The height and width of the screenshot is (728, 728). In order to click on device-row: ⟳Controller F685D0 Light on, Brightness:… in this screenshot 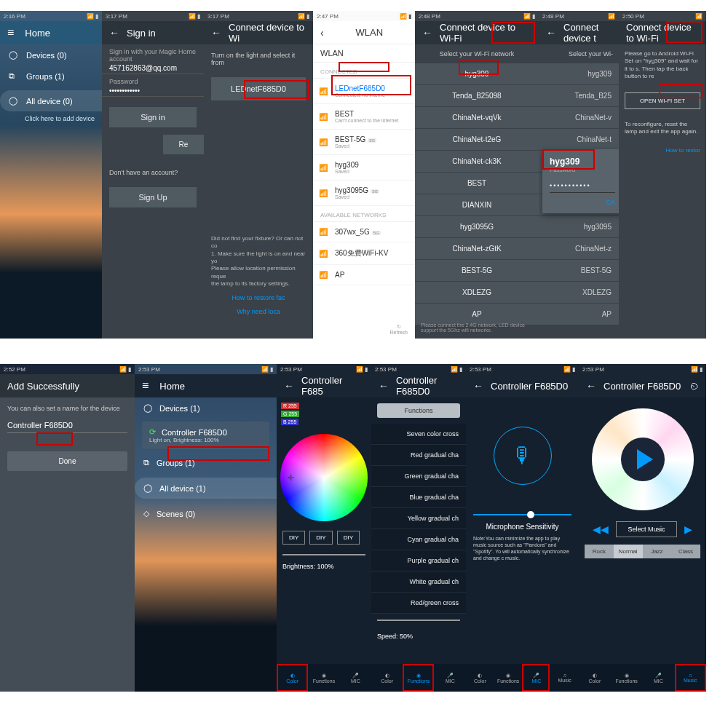, I will do `click(205, 435)`.